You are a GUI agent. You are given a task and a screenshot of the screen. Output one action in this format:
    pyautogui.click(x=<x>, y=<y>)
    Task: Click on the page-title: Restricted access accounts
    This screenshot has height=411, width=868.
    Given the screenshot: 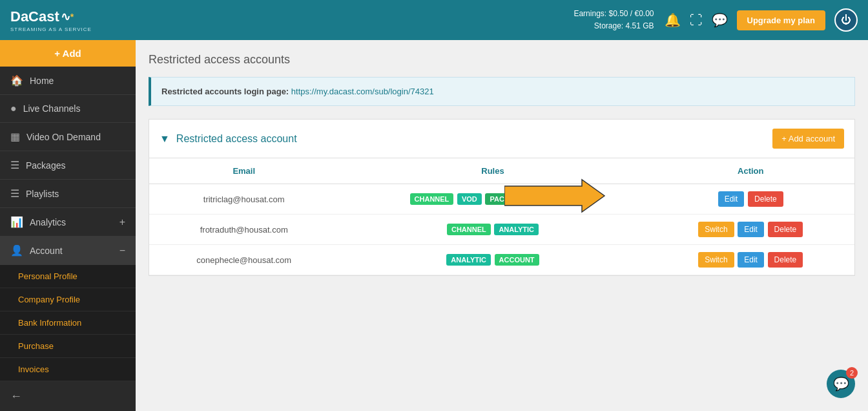 What is the action you would take?
    pyautogui.click(x=502, y=59)
    